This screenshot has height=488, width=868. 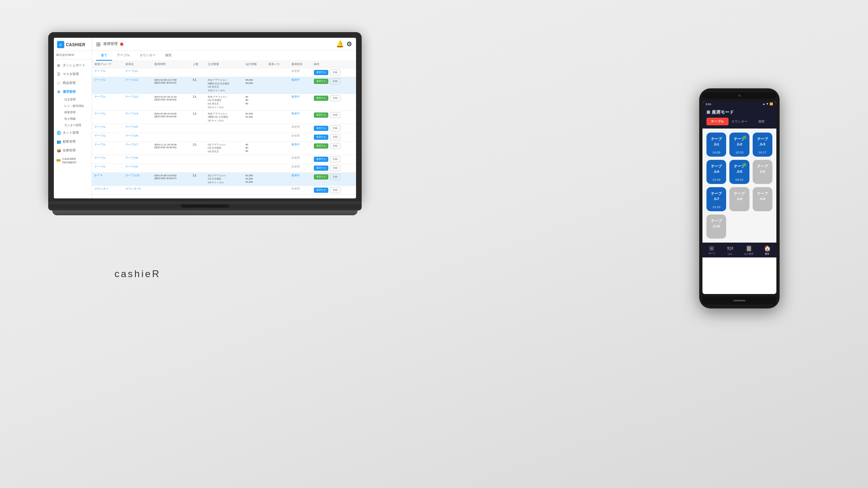 I want to click on notification-icon: 🔔, so click(x=340, y=44).